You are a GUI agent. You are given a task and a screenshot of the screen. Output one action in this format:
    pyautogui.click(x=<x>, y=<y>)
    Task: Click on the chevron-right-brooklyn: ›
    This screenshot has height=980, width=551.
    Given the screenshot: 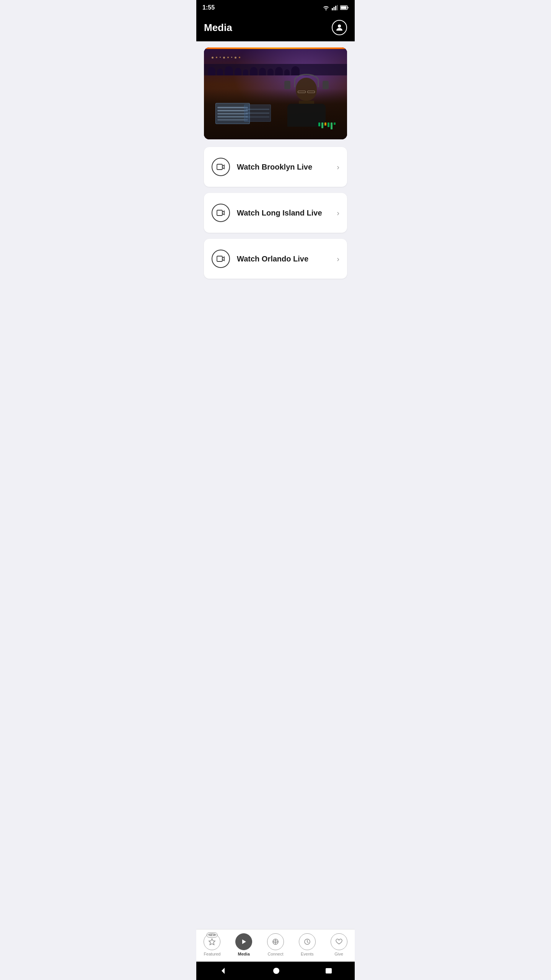 What is the action you would take?
    pyautogui.click(x=338, y=167)
    